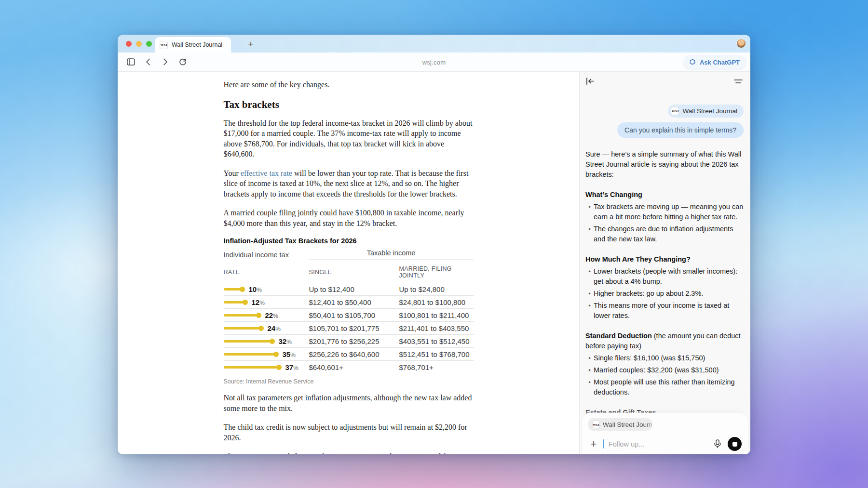  What do you see at coordinates (436, 289) in the screenshot?
I see `married-range-cell: Up to $24,800` at bounding box center [436, 289].